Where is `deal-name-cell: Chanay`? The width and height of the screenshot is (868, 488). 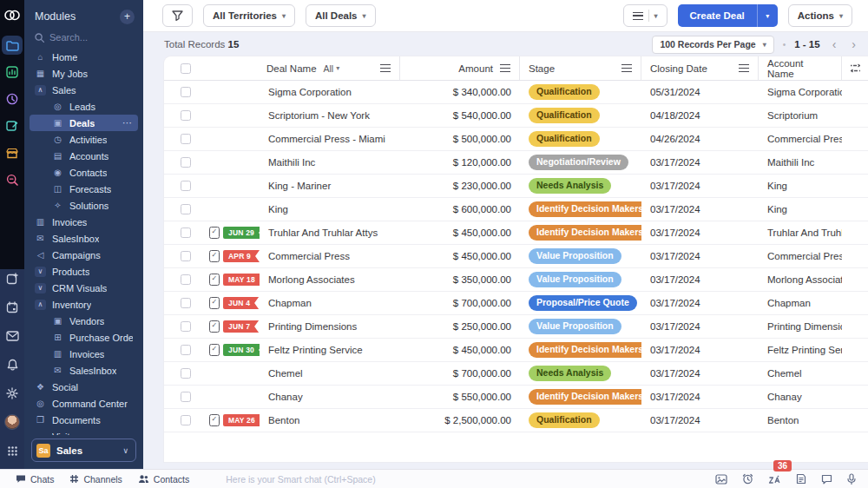 deal-name-cell: Chanay is located at coordinates (330, 397).